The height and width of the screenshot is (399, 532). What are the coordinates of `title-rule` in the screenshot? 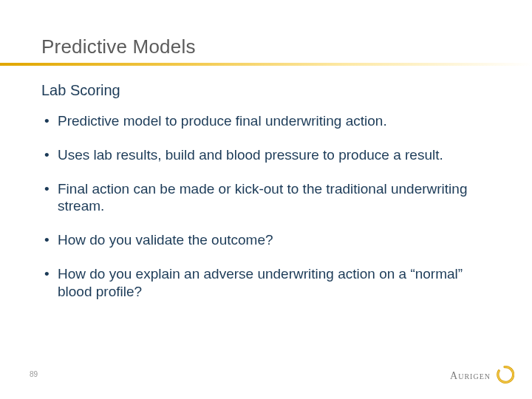 It's located at (266, 67).